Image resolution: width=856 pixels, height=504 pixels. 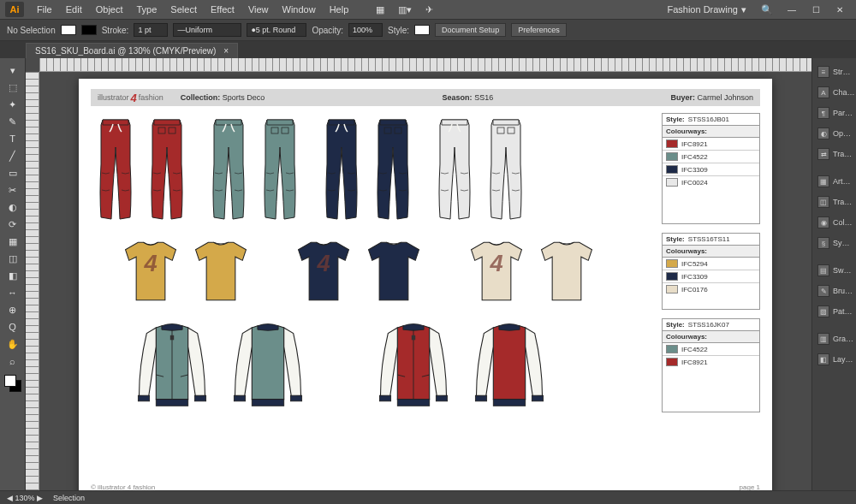 I want to click on panel-tra: ⇄Tra…, so click(x=834, y=154).